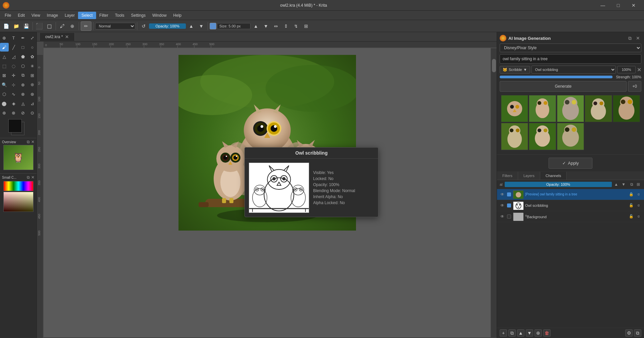  Describe the element at coordinates (86, 26) in the screenshot. I see `brush-preset-button: ✏` at that location.